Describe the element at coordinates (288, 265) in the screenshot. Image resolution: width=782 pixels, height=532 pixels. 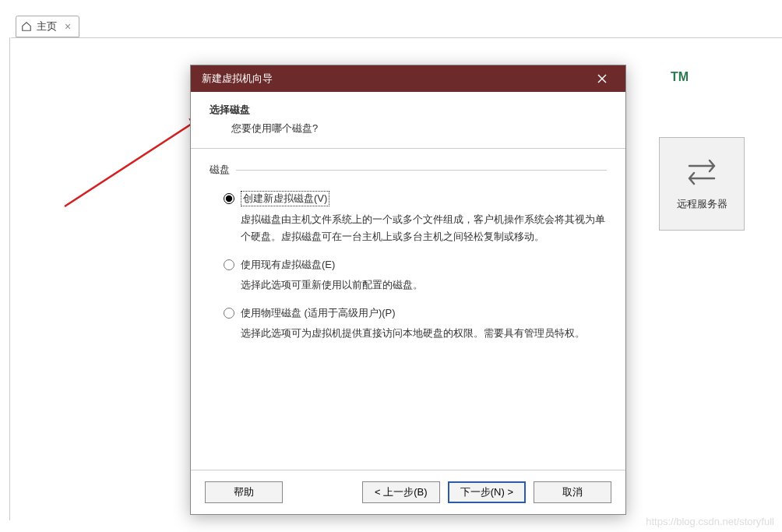
I see `radio-label: 使用现有虚拟磁盘(E)` at that location.